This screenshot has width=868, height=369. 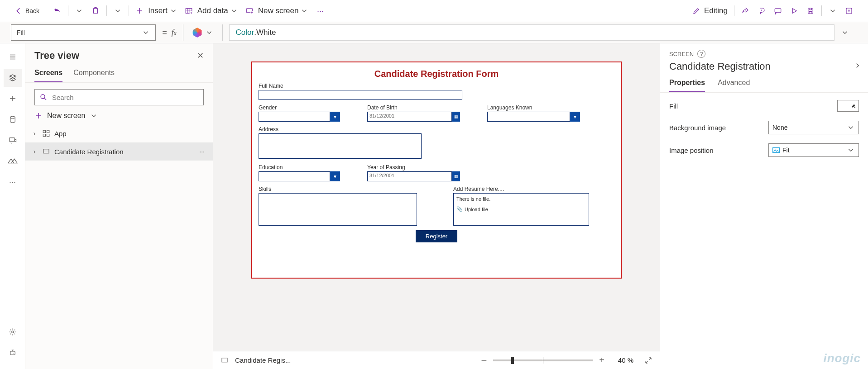 I want to click on footer-screen-name: Candidate Regis..., so click(x=263, y=360).